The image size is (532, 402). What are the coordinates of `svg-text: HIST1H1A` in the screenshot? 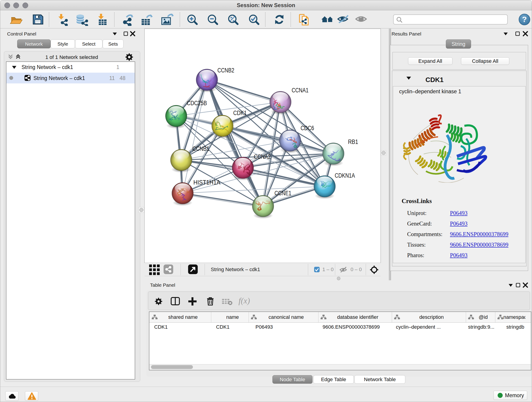 It's located at (207, 182).